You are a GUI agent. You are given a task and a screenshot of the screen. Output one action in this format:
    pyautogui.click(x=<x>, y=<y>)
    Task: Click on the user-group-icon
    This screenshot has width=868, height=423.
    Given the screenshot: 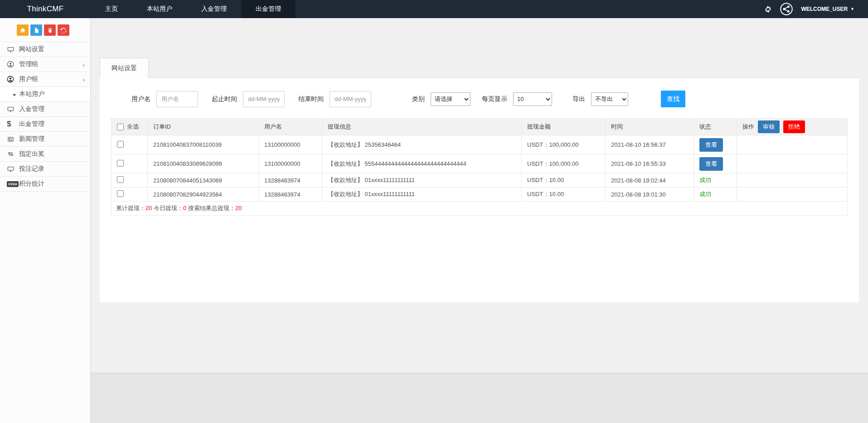 What is the action you would take?
    pyautogui.click(x=13, y=79)
    